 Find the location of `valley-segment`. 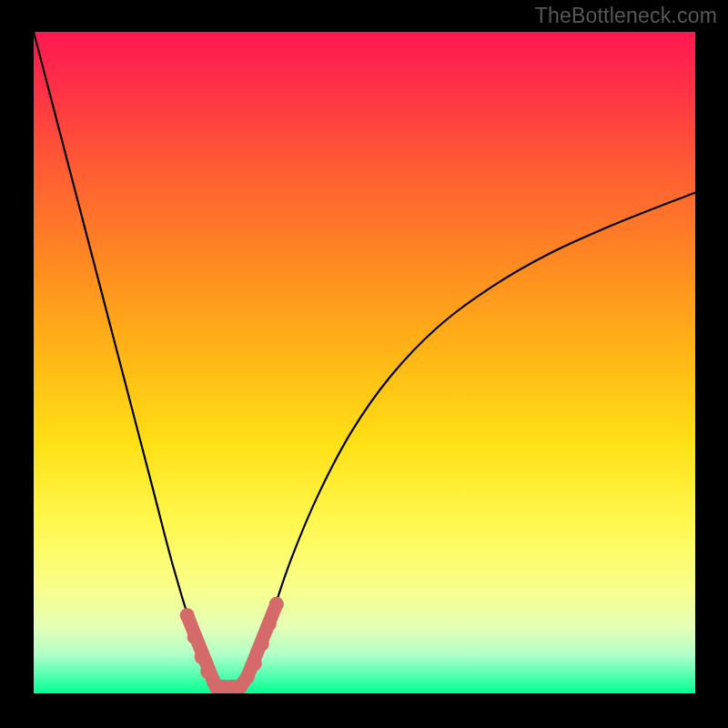

valley-segment is located at coordinates (244, 682).